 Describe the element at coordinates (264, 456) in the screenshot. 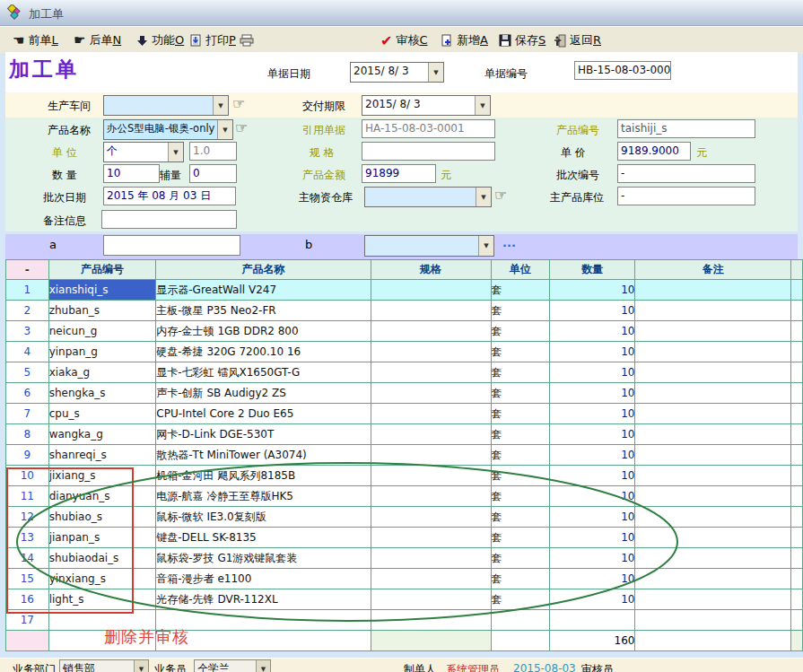

I see `cell-name: 散热器-Tt MiniTower (A3074)` at that location.